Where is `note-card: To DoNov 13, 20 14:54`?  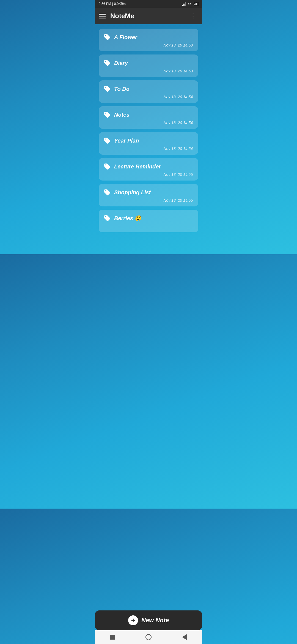 note-card: To DoNov 13, 20 14:54 is located at coordinates (148, 92).